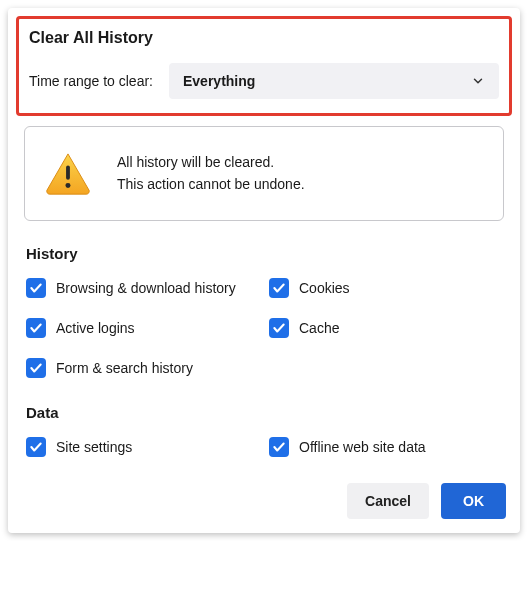  What do you see at coordinates (388, 501) in the screenshot?
I see `cancel-button: Cancel` at bounding box center [388, 501].